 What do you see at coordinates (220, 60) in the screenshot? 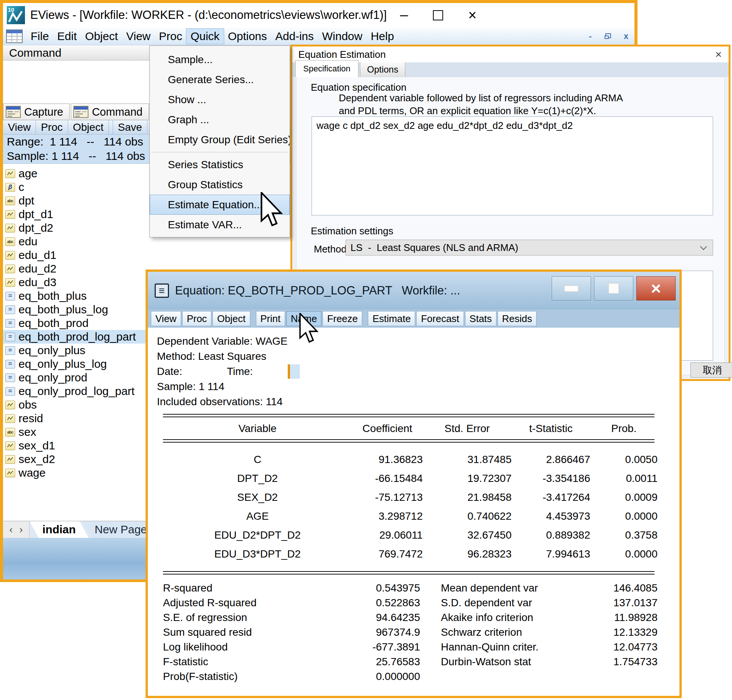
I see `menu-item-sample: Sample...` at bounding box center [220, 60].